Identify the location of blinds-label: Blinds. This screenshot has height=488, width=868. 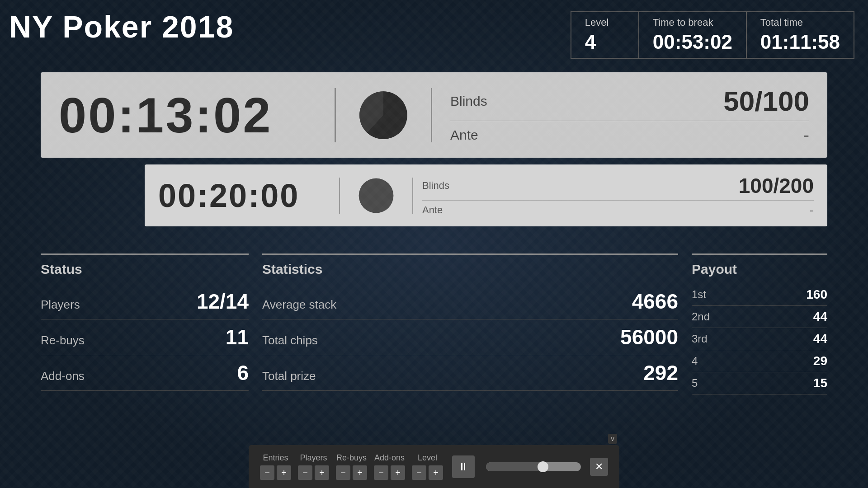
(469, 101).